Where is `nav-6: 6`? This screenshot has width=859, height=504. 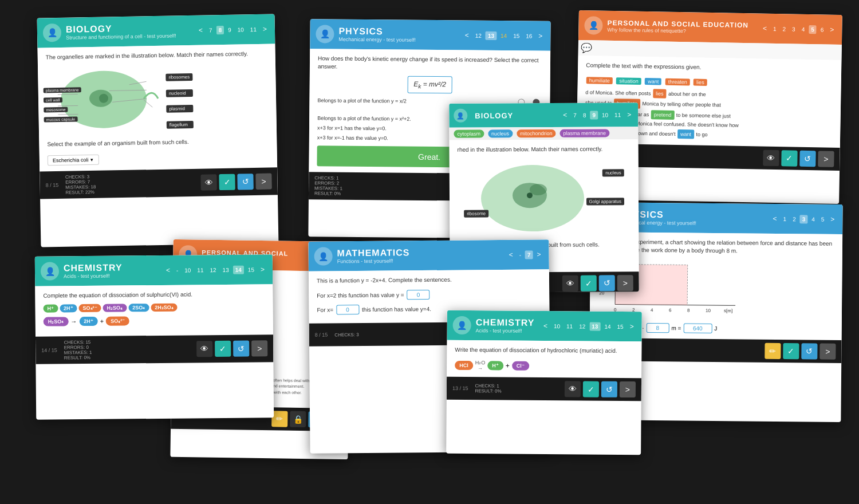
nav-6: 6 is located at coordinates (822, 30).